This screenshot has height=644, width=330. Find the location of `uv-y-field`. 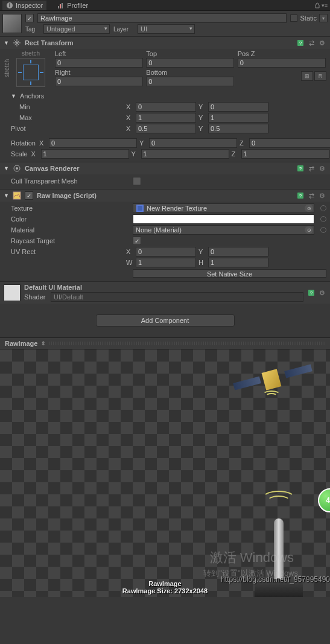

uv-y-field is located at coordinates (238, 252).